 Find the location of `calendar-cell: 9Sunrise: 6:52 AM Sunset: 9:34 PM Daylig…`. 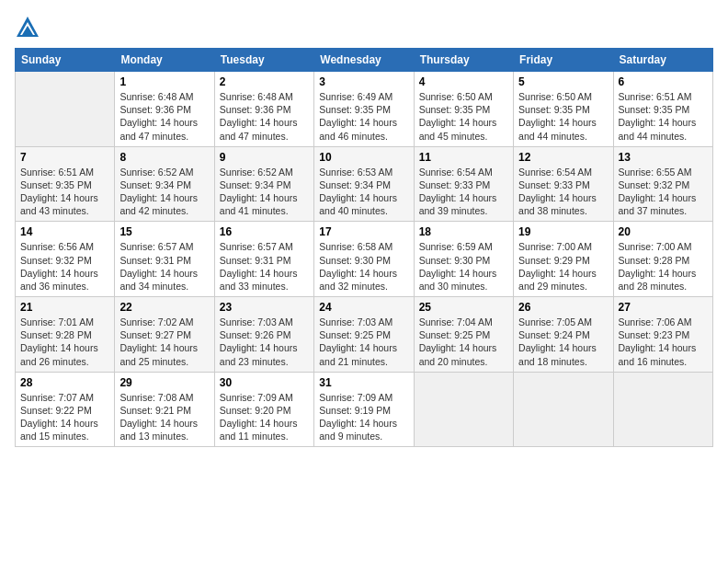

calendar-cell: 9Sunrise: 6:52 AM Sunset: 9:34 PM Daylig… is located at coordinates (264, 184).